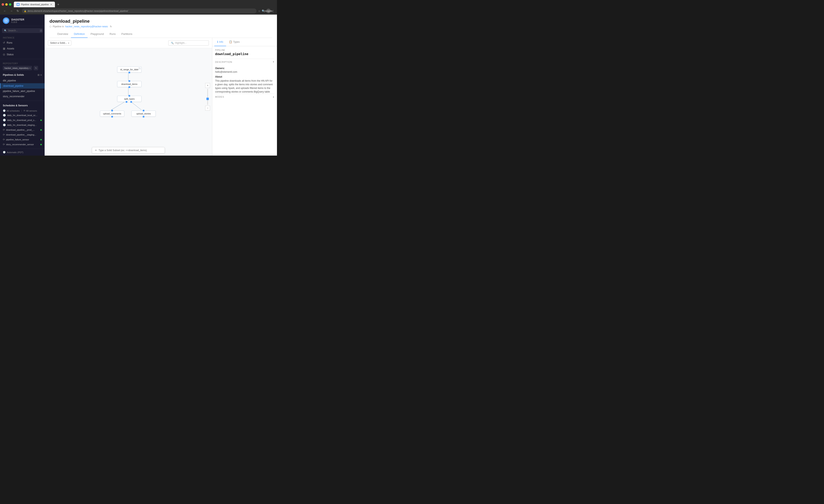 The width and height of the screenshot is (824, 504). I want to click on forward-button: →, so click(11, 11).